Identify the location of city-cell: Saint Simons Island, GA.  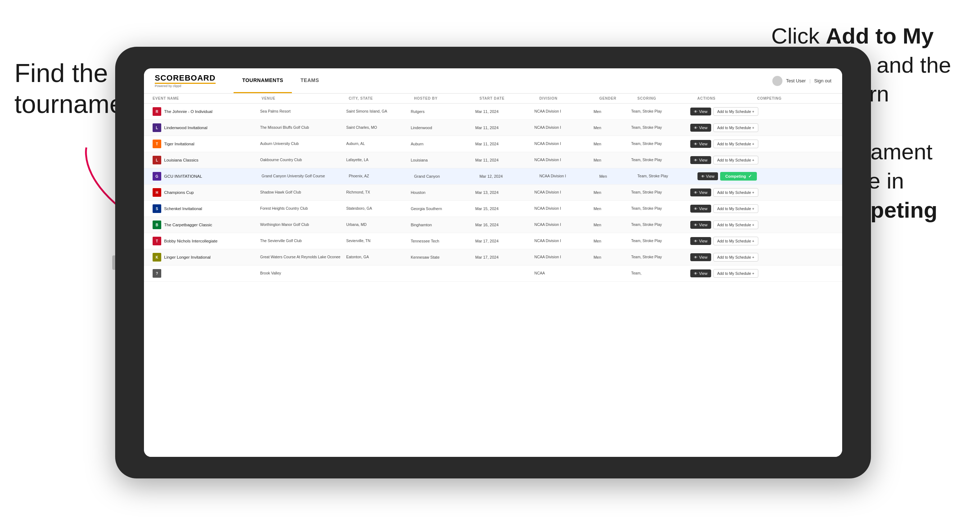
(378, 112).